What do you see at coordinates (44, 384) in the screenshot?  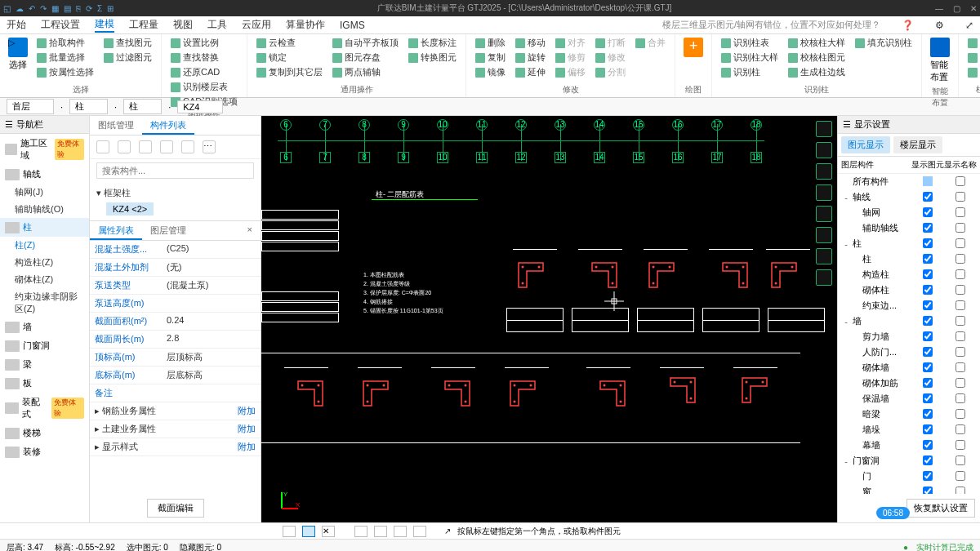 I see `nav-板: 板` at bounding box center [44, 384].